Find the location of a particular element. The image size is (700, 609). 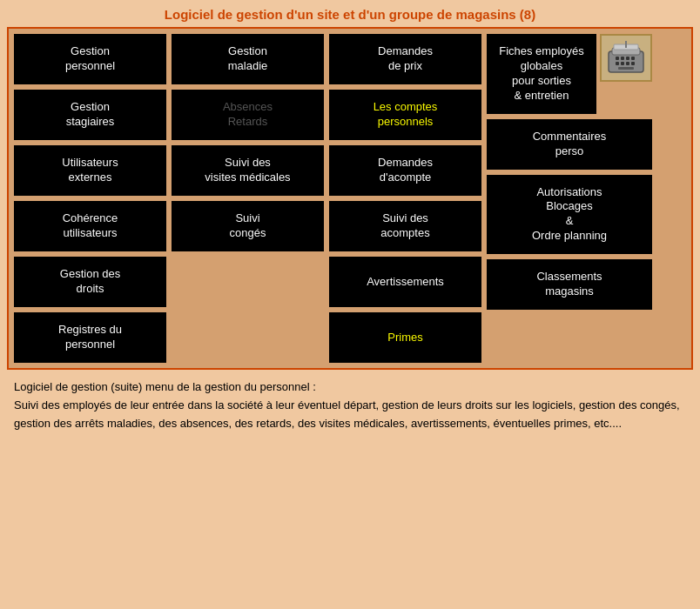

menu-item: Gestionmaladie is located at coordinates (247, 59).